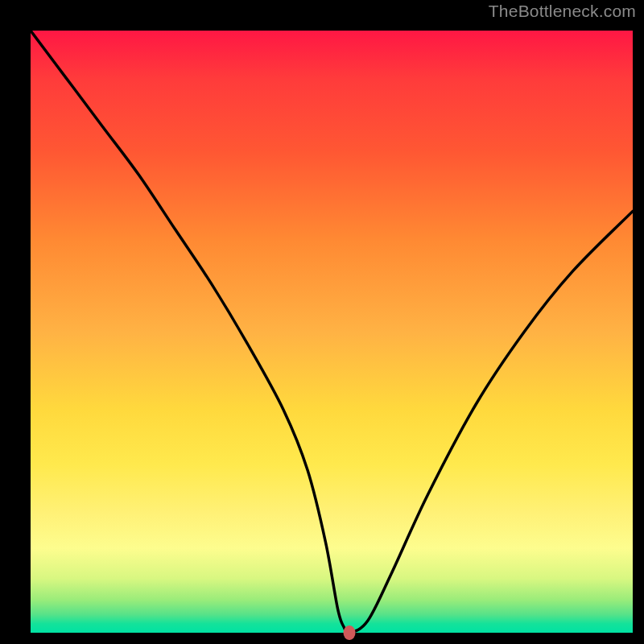 This screenshot has height=644, width=644. Describe the element at coordinates (562, 11) in the screenshot. I see `watermark-text: TheBottleneck.com` at that location.